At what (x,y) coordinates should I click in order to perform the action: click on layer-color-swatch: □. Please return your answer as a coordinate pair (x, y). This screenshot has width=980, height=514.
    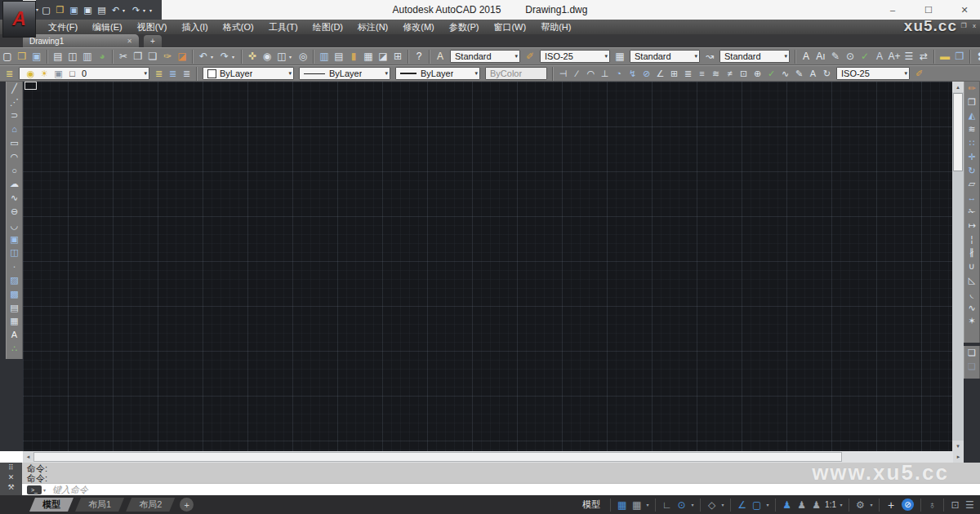
    Looking at the image, I should click on (72, 73).